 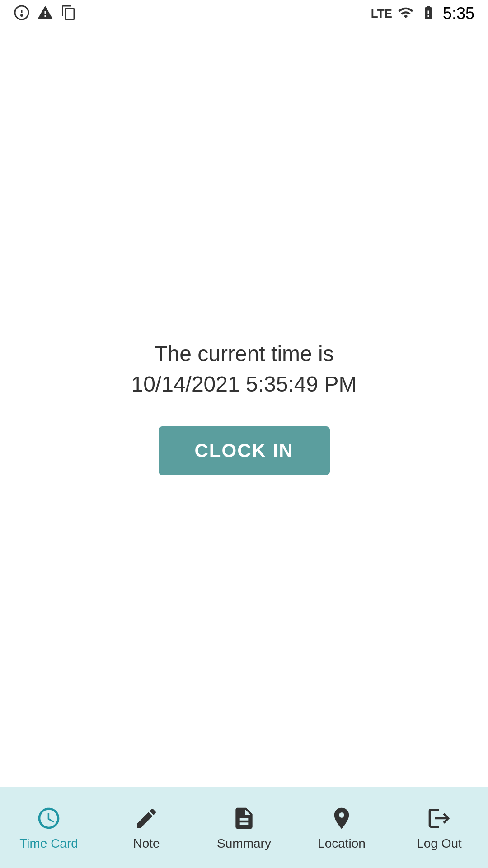 I want to click on nav-label-log-out: Log Out, so click(x=439, y=844).